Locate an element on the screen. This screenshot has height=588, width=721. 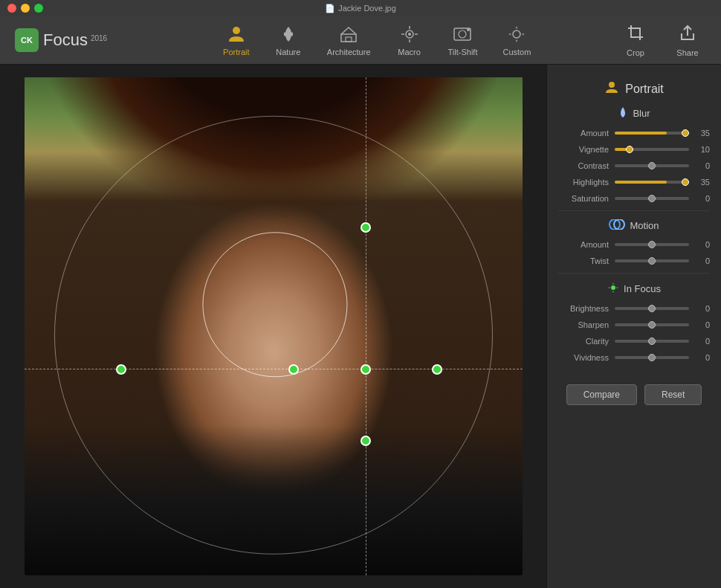
mode-label: Portrait is located at coordinates (644, 89).